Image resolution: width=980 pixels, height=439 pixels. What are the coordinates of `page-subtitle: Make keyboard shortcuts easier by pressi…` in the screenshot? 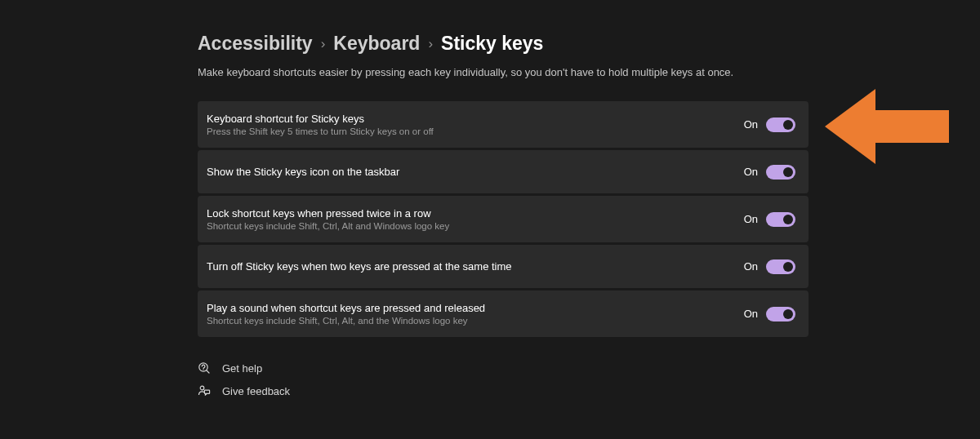 It's located at (503, 72).